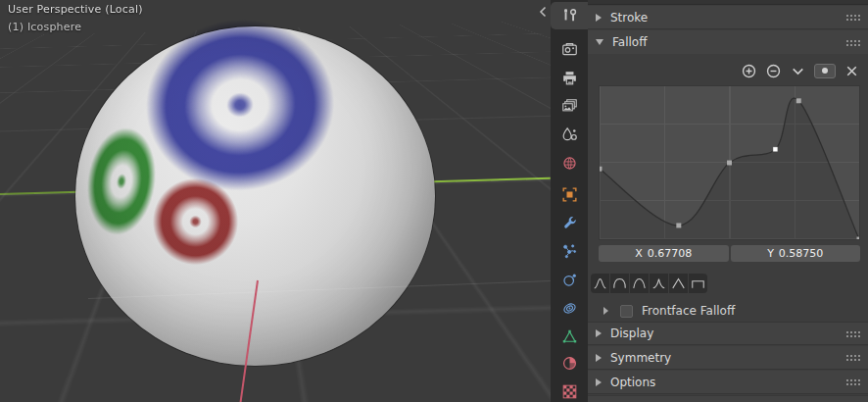 This screenshot has height=402, width=868. What do you see at coordinates (688, 311) in the screenshot?
I see `frontface-falloff-label: Frontface Falloff` at bounding box center [688, 311].